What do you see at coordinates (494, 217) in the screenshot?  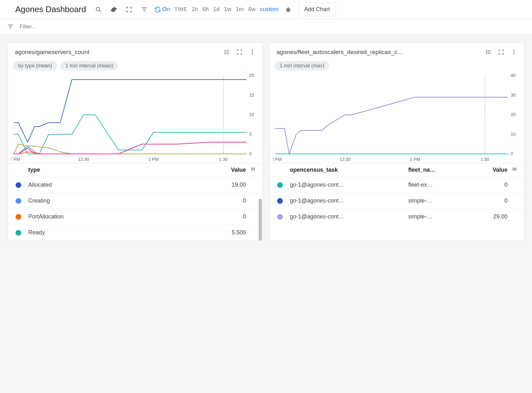 I see `row-value: 29.00` at bounding box center [494, 217].